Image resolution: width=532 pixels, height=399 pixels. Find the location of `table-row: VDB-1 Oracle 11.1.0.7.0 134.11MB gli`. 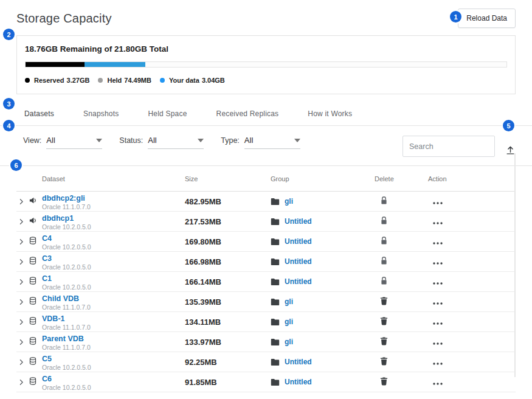

table-row: VDB-1 Oracle 11.1.0.7.0 134.11MB gli is located at coordinates (266, 322).